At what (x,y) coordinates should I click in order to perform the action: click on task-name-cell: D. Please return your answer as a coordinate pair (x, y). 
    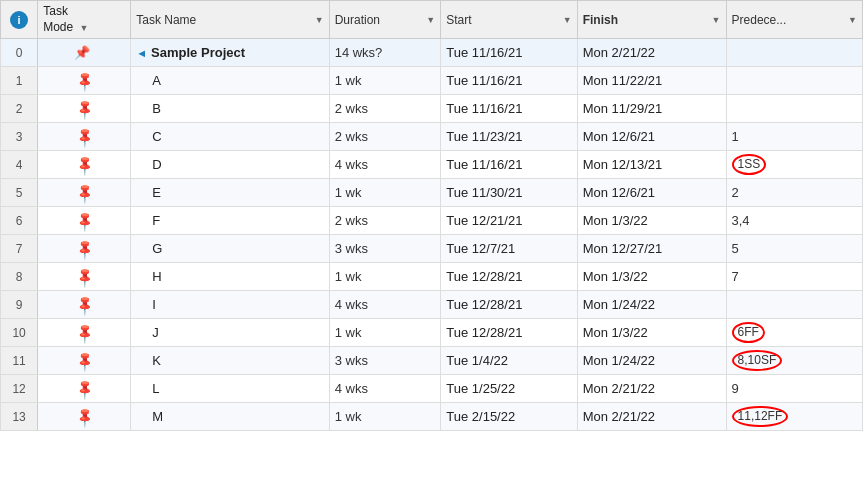
    Looking at the image, I should click on (230, 165).